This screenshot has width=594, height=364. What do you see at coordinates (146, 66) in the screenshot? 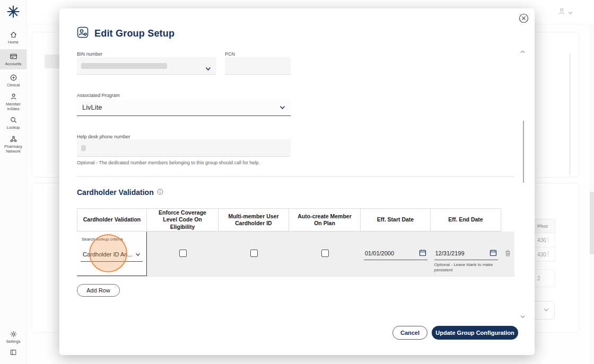
I see `bin-number-select` at bounding box center [146, 66].